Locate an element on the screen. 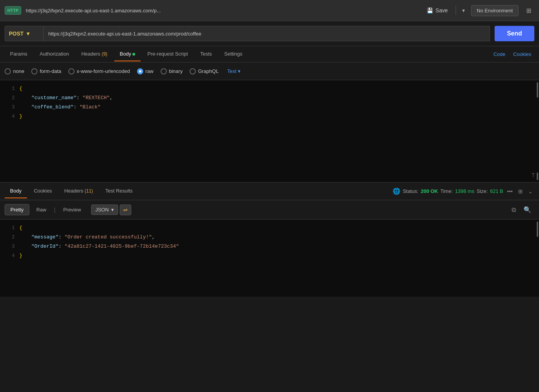 This screenshot has height=392, width=539. text-type-dropdown: Text ▾ is located at coordinates (234, 71).